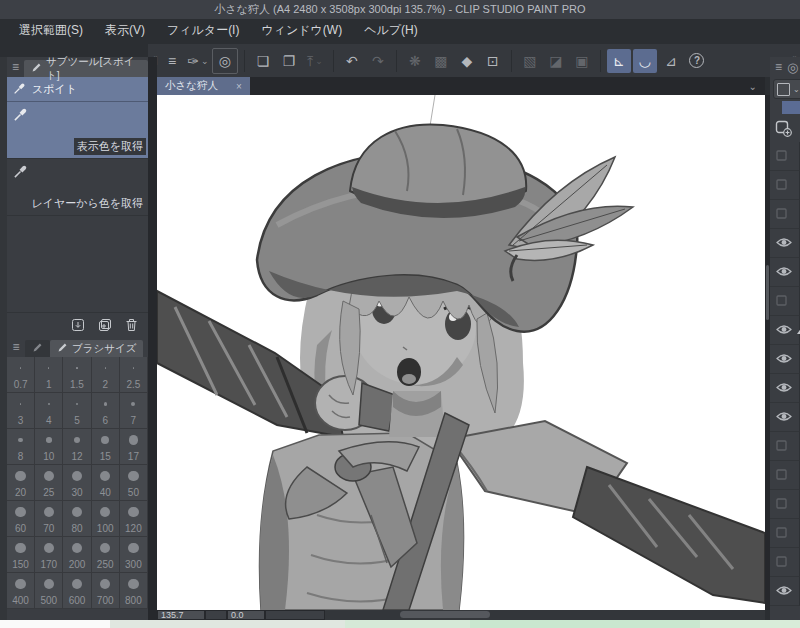 This screenshot has height=628, width=800. What do you see at coordinates (105, 325) in the screenshot?
I see `duplicate-subtool-icon` at bounding box center [105, 325].